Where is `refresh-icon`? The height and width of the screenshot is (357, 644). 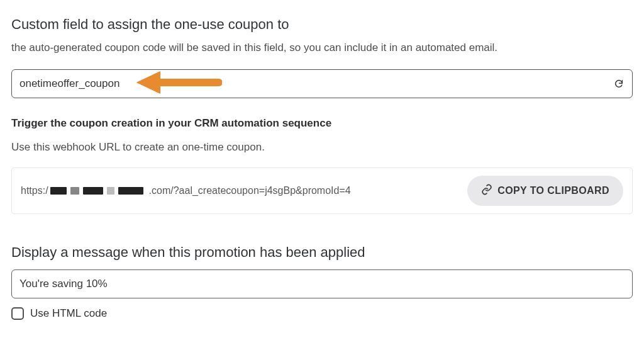
refresh-icon is located at coordinates (619, 84).